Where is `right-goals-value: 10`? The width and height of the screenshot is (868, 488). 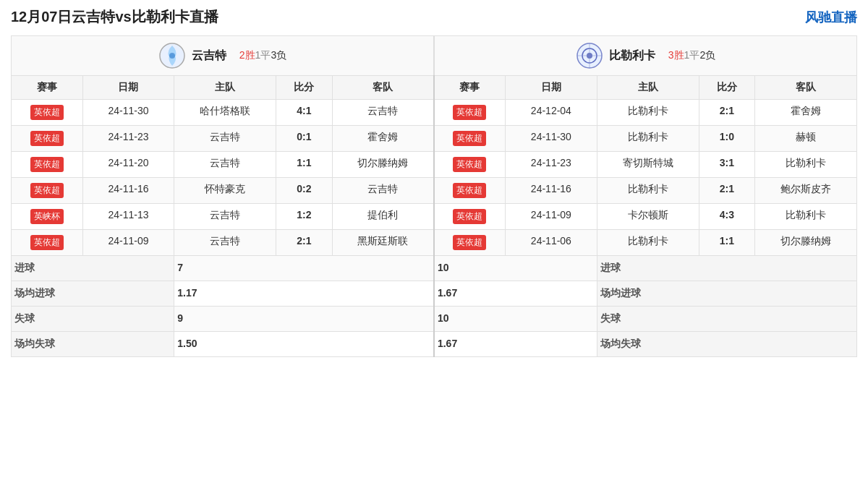
right-goals-value: 10 is located at coordinates (515, 269).